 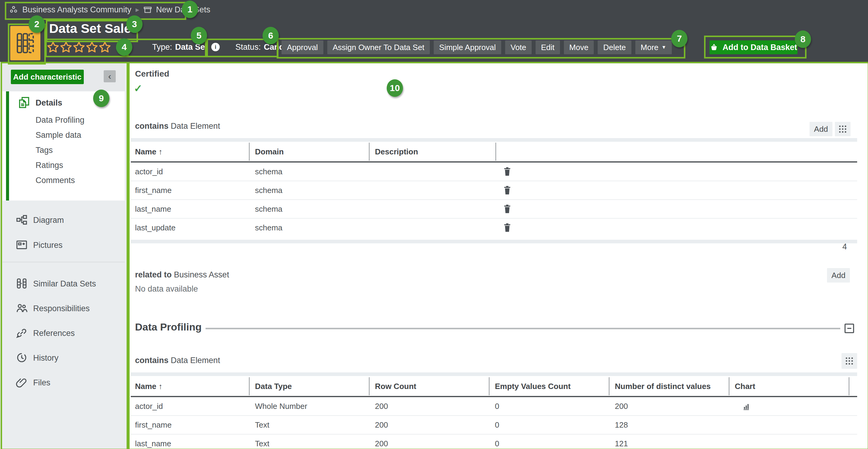 What do you see at coordinates (745, 386) in the screenshot?
I see `column-header-chart: Chart` at bounding box center [745, 386].